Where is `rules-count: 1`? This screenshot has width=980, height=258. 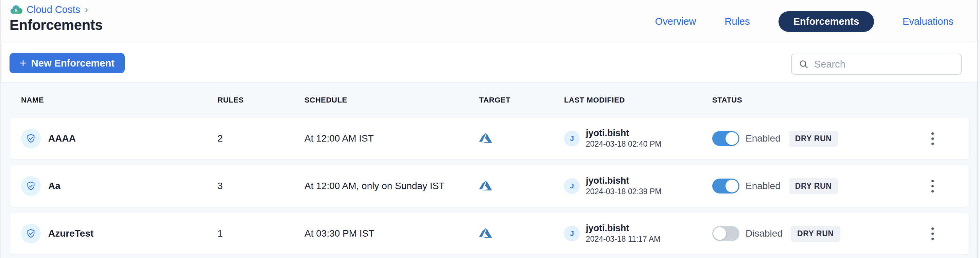 rules-count: 1 is located at coordinates (261, 233).